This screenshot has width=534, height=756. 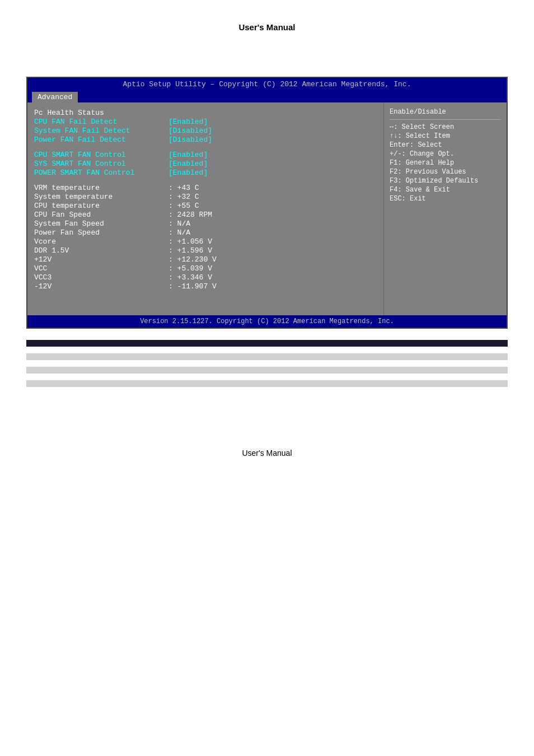 I want to click on section1-label: Pc Health Status, so click(x=101, y=113).